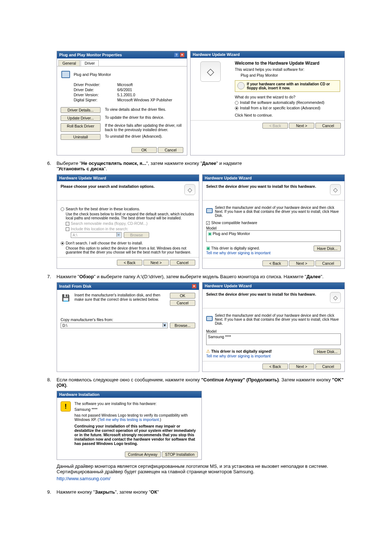  What do you see at coordinates (236, 248) in the screenshot?
I see `signed-text: This driver is digitally signed.` at bounding box center [236, 248].